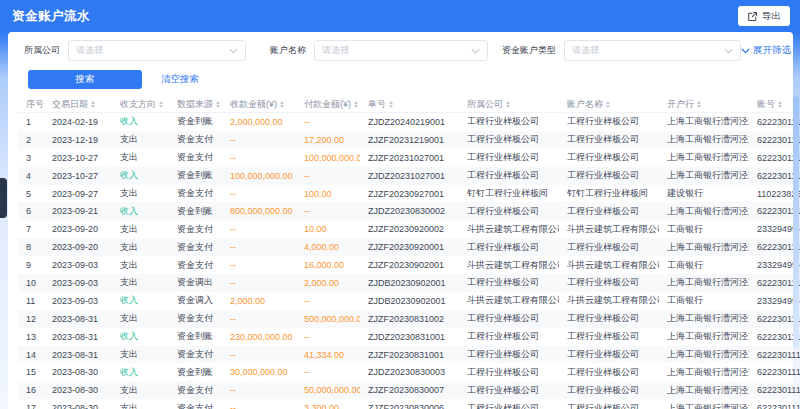 This screenshot has height=409, width=800. I want to click on account-name-select: 请选择, so click(401, 50).